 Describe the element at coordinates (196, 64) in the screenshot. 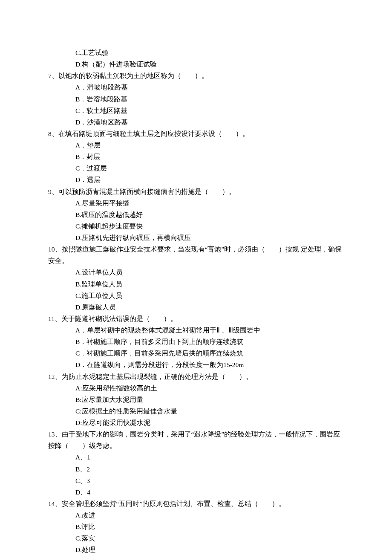

I see `option-line: D.构（配）件进场验证试验` at that location.